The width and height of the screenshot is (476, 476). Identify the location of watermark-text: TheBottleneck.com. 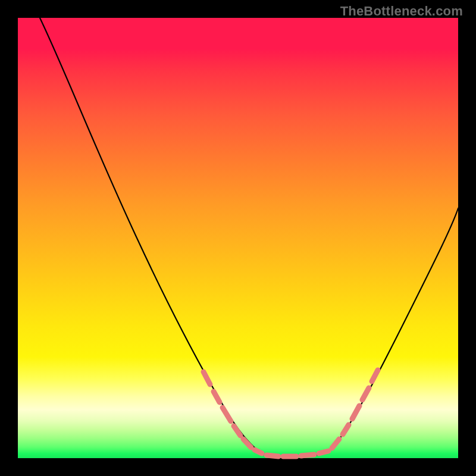
(402, 11).